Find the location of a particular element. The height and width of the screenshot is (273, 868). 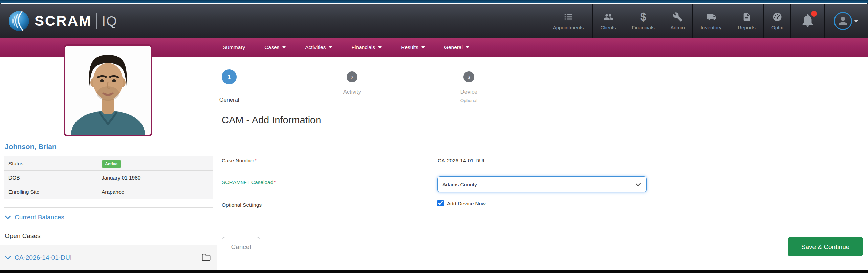

detail-label: Enrolling Site is located at coordinates (24, 192).